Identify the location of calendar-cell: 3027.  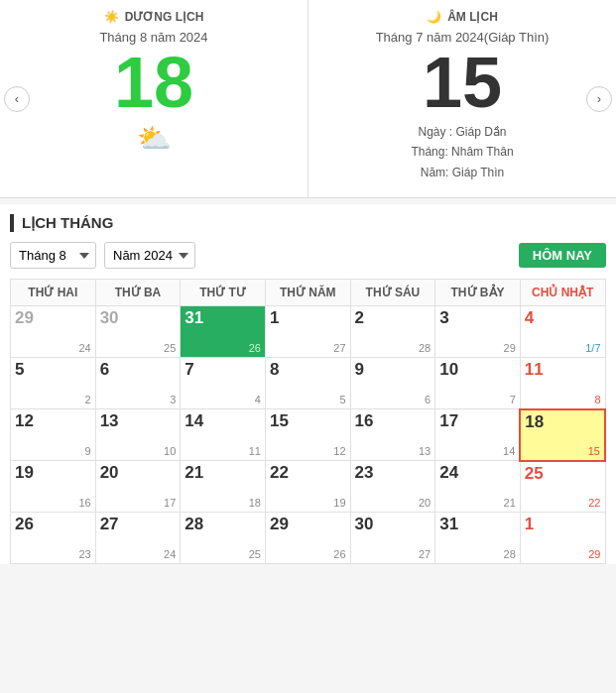
(393, 538).